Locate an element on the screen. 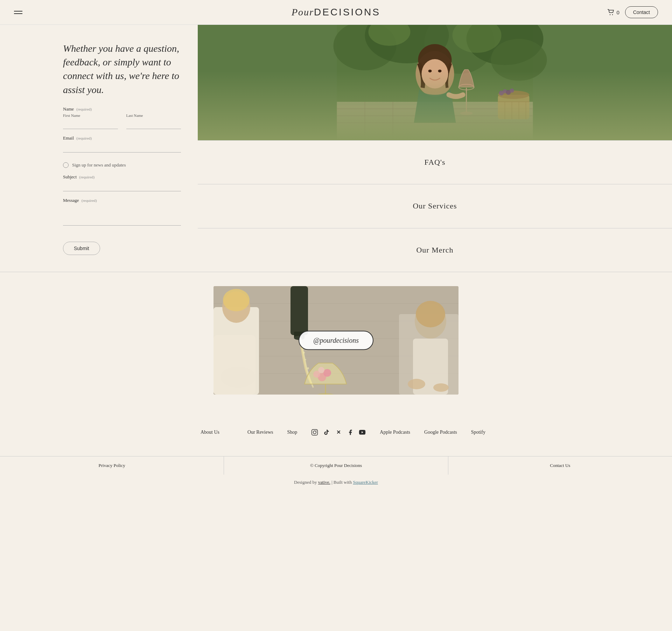  built-with-text: | Built with is located at coordinates (342, 482).